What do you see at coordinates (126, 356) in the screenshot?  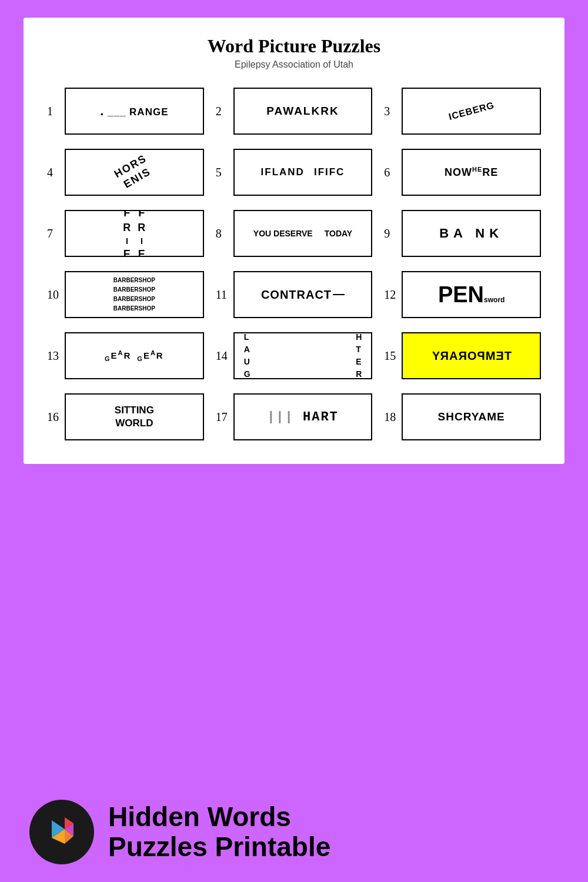 I see `puzzle-item-13: 13 GEAR GEAR` at bounding box center [126, 356].